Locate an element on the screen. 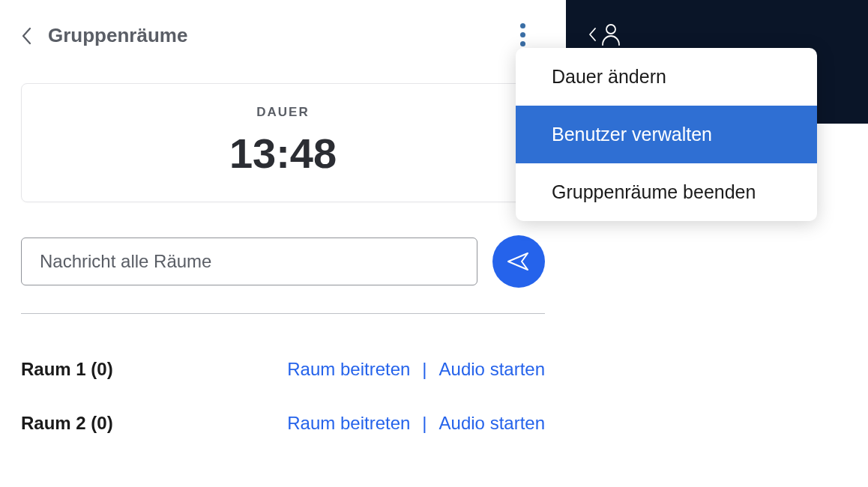 This screenshot has height=487, width=868. room-name: Raum 1 (0) is located at coordinates (67, 369).